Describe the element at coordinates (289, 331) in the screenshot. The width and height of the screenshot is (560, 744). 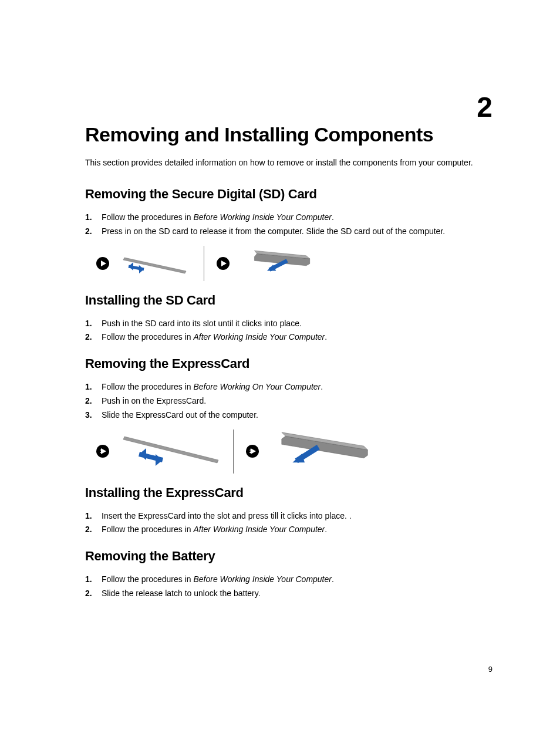
I see `step-list: Push in the SD card into its slot until …` at that location.